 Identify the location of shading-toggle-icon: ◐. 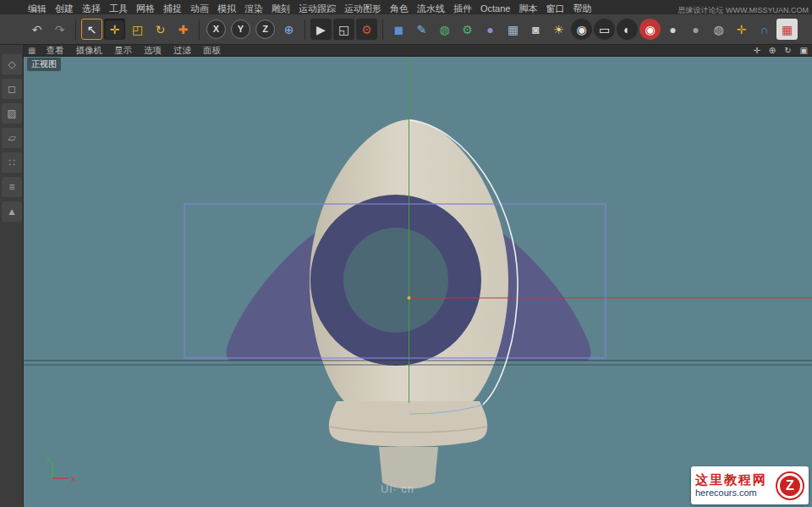
(628, 29).